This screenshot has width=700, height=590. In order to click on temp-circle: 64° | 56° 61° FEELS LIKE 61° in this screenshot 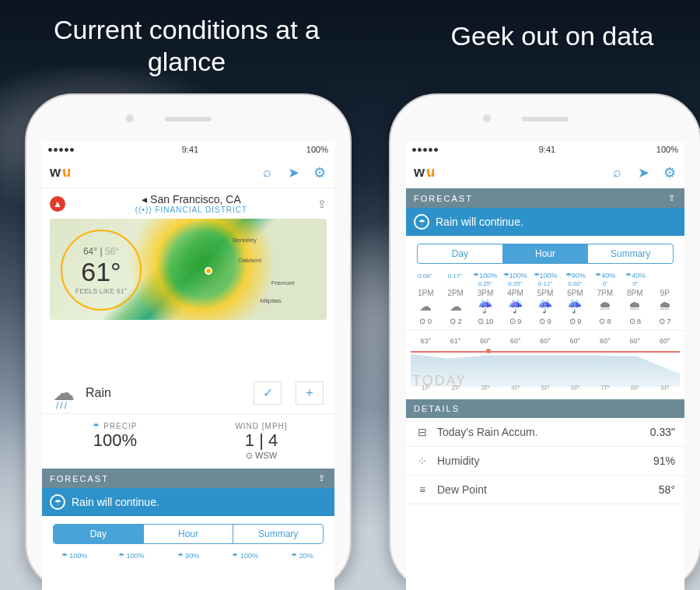, I will do `click(101, 270)`.